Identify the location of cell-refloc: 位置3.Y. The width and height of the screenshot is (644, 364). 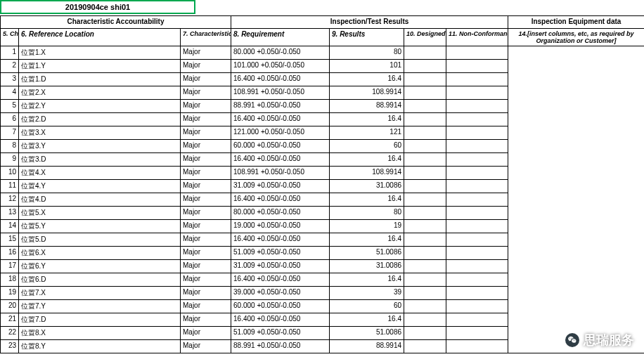
(100, 146).